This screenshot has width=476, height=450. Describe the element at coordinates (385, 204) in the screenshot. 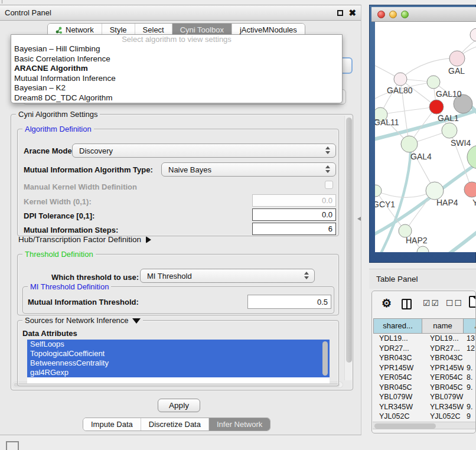

I see `node-label: GCY1` at that location.